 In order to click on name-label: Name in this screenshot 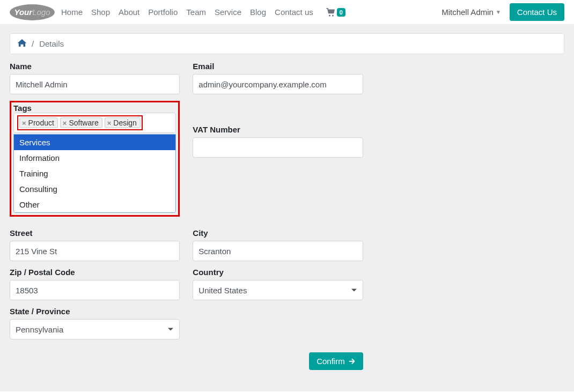, I will do `click(94, 66)`.